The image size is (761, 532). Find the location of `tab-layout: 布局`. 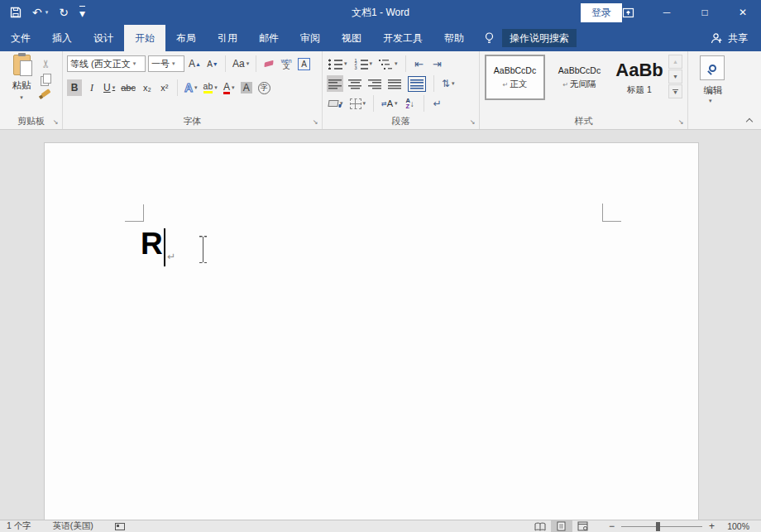

tab-layout: 布局 is located at coordinates (186, 38).